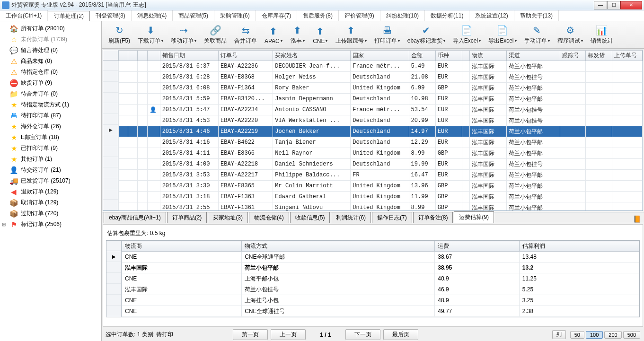 This screenshot has width=644, height=341. I want to click on menu-item: 消息处理(4), so click(152, 16).